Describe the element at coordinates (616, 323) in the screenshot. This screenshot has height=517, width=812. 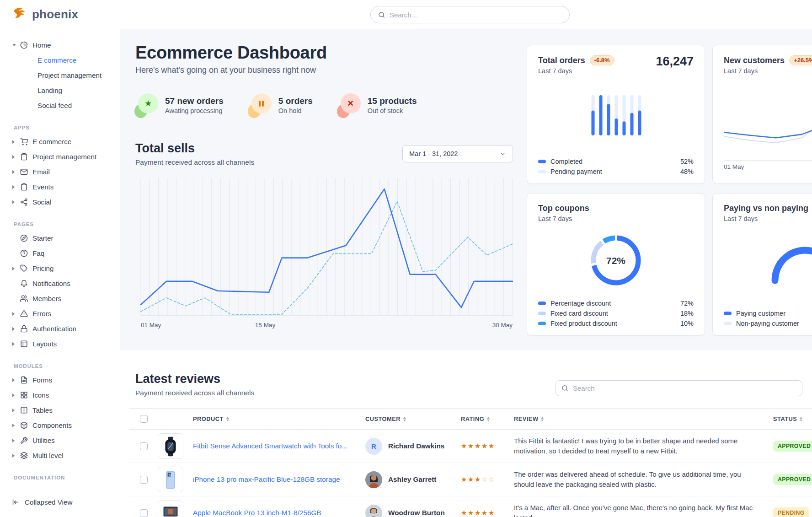
I see `legend-item-fixed-product-discount: Fixed product discount 10%` at that location.